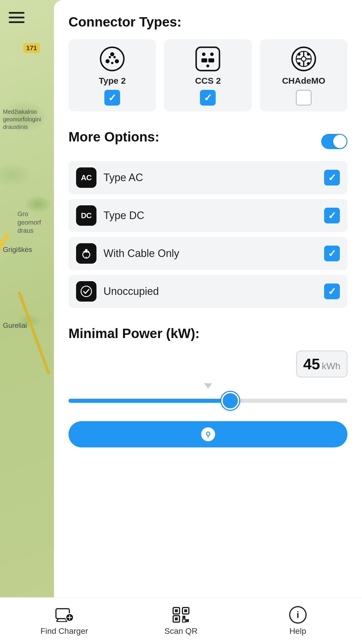  I want to click on power-unit: kWh, so click(331, 366).